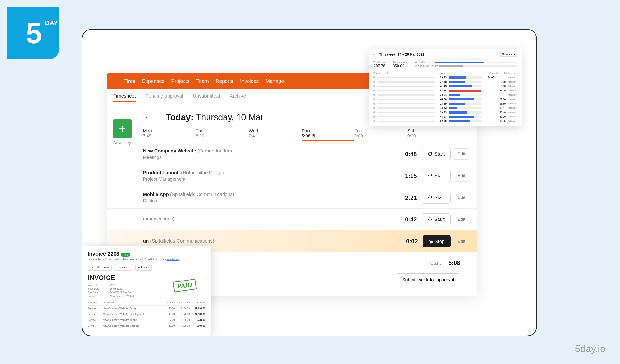 The image size is (620, 364). What do you see at coordinates (328, 135) in the screenshot?
I see `day-thu: Thu5:08 ⏱` at bounding box center [328, 135].